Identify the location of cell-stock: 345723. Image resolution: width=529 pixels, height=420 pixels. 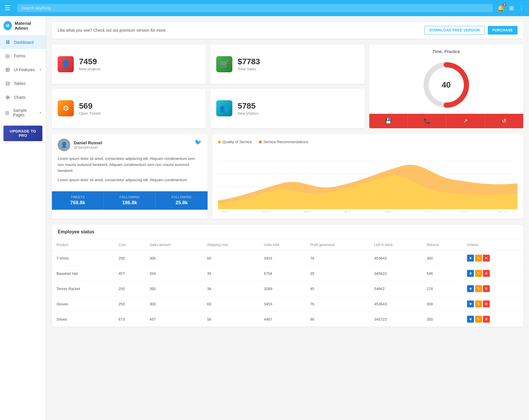
(396, 319).